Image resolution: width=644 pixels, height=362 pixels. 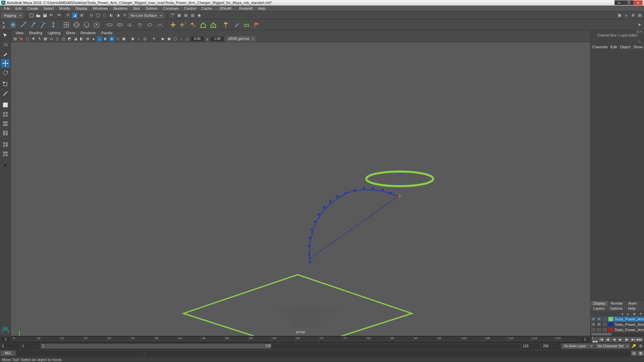 What do you see at coordinates (75, 15) in the screenshot?
I see `select-by-object-icon: ◪` at bounding box center [75, 15].